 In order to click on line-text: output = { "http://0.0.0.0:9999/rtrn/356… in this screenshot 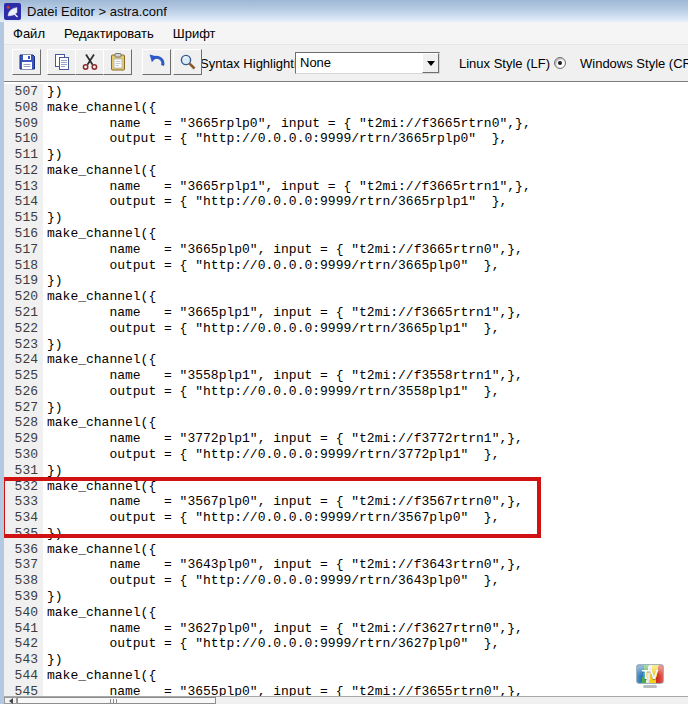, I will do `click(271, 518)`.